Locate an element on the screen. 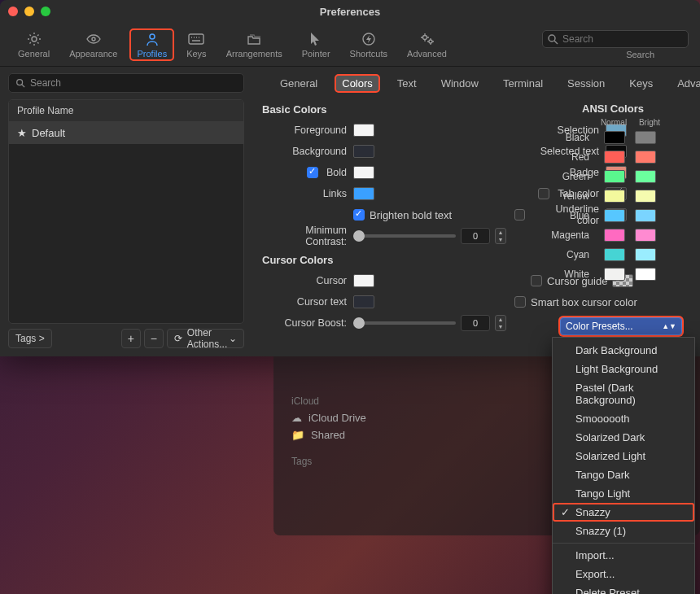 The height and width of the screenshot is (594, 700). ansi-magenta-normal-swatch is located at coordinates (615, 235).